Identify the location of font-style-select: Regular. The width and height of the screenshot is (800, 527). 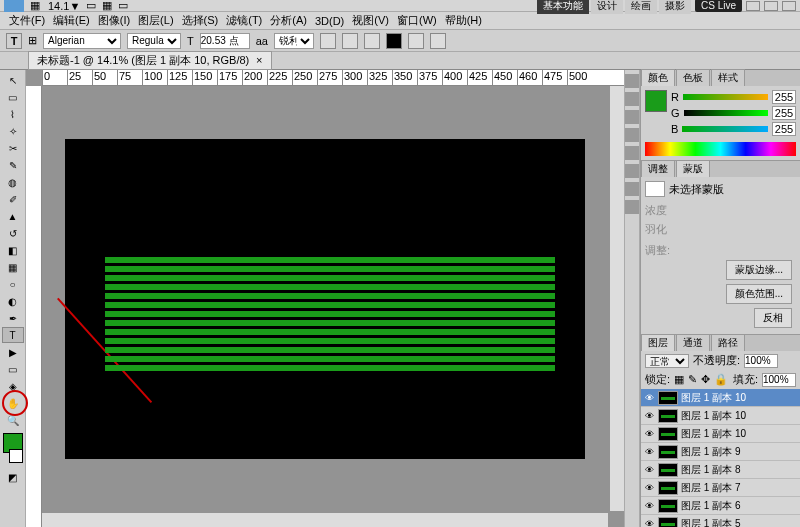
(154, 41).